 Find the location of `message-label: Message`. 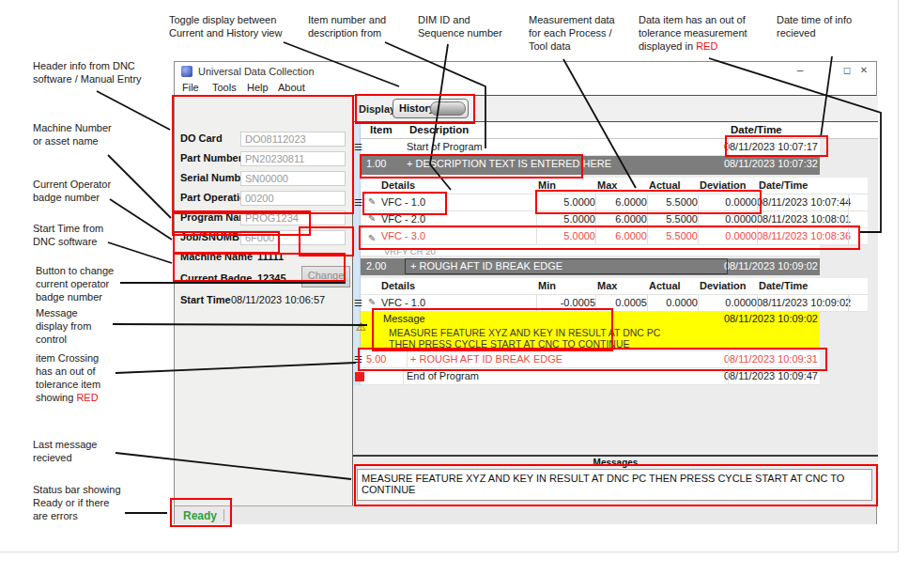

message-label: Message is located at coordinates (404, 319).